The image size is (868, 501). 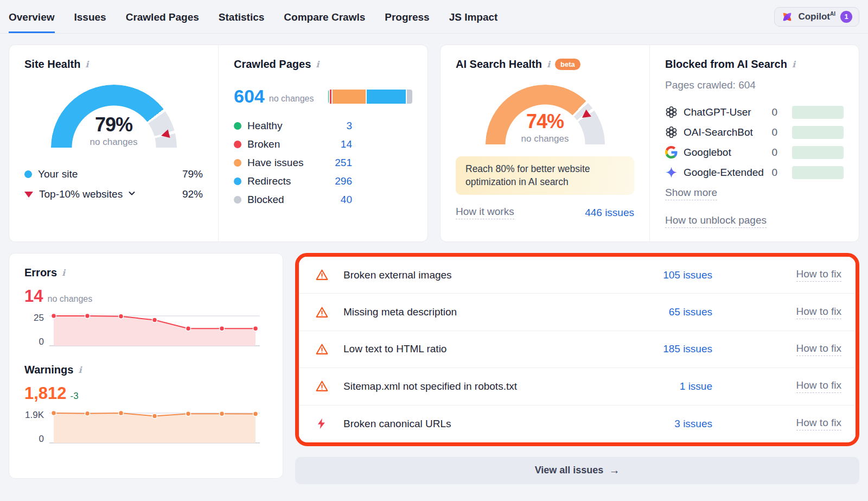 What do you see at coordinates (407, 16) in the screenshot?
I see `tab-progress: Progress` at bounding box center [407, 16].